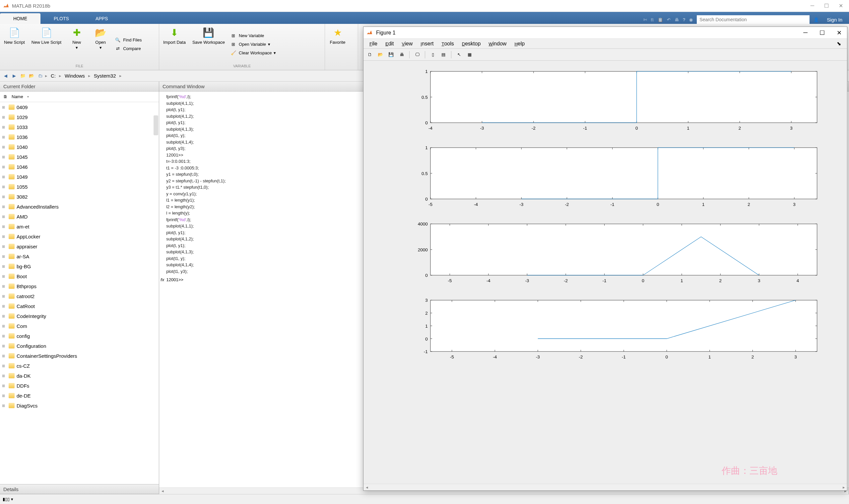 This screenshot has height=504, width=849. What do you see at coordinates (23, 76) in the screenshot?
I see `up-folder-icon: 📁` at bounding box center [23, 76].